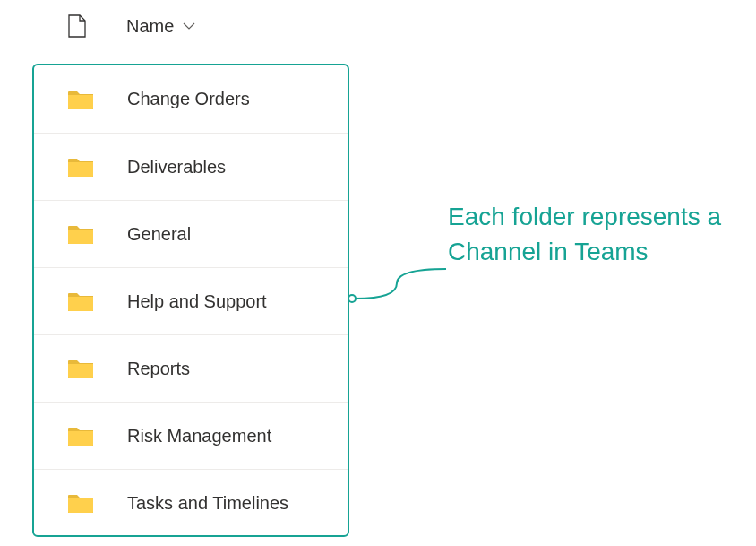 The height and width of the screenshot is (546, 756). What do you see at coordinates (188, 99) in the screenshot?
I see `folder-name: Change Orders` at bounding box center [188, 99].